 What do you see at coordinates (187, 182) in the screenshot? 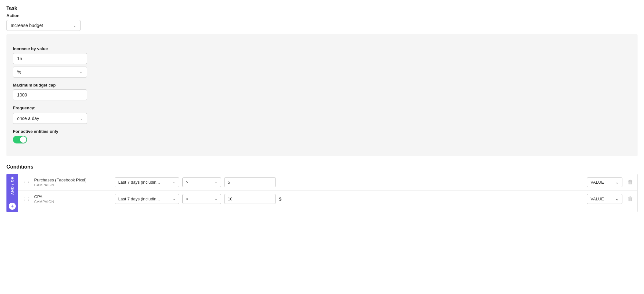
I see `condition-operator-value: >` at bounding box center [187, 182].